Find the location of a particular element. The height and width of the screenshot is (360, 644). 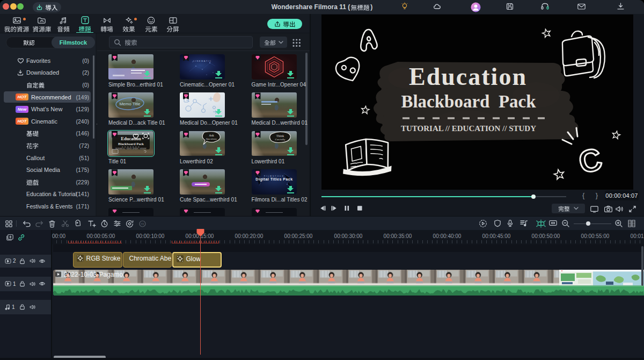

svg-text: Digital Titles Pack is located at coordinates (274, 179).